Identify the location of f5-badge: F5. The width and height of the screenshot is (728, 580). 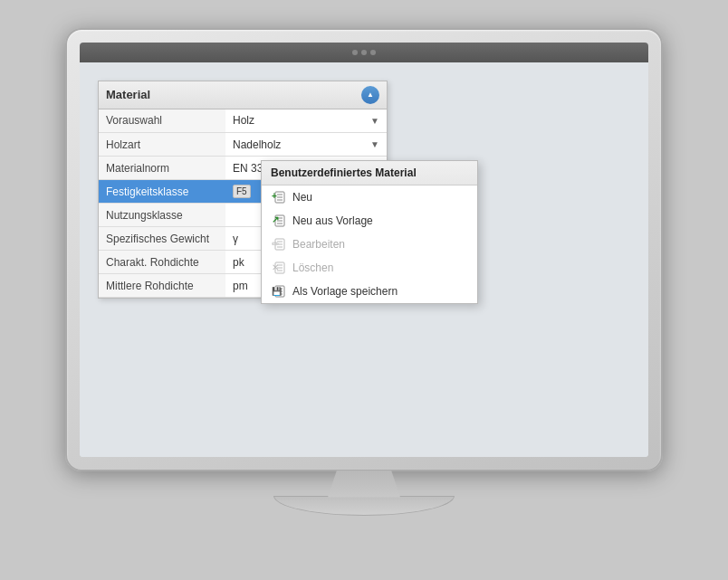
(242, 192).